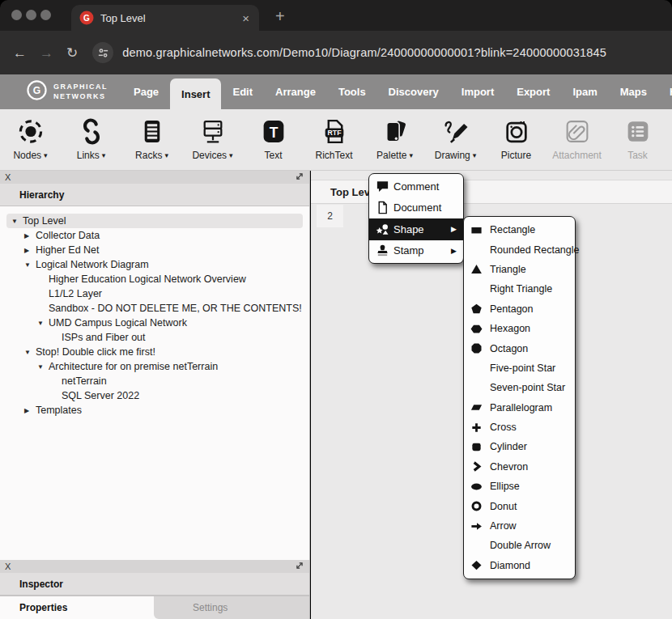  I want to click on tree-item-templates: ▶Templates, so click(155, 410).